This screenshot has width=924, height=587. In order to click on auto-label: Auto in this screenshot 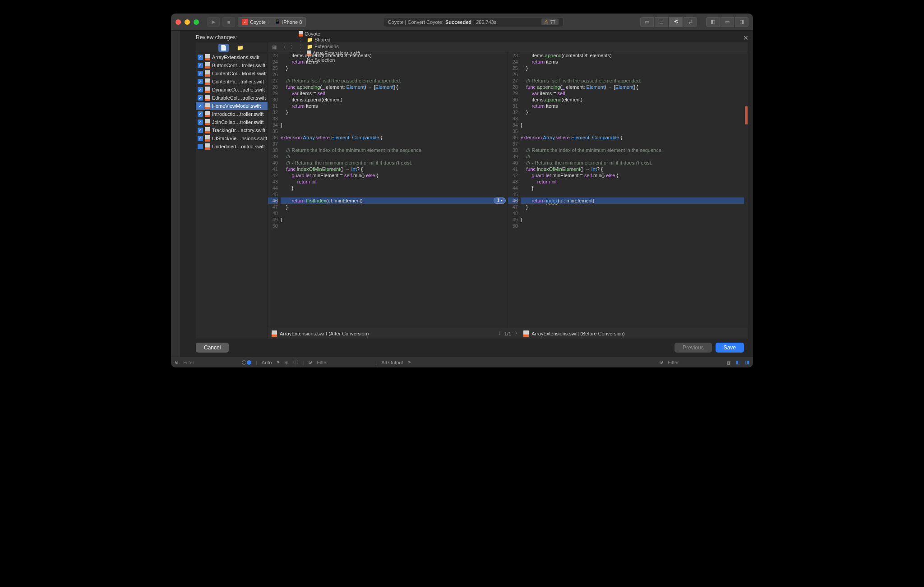, I will do `click(267, 362)`.